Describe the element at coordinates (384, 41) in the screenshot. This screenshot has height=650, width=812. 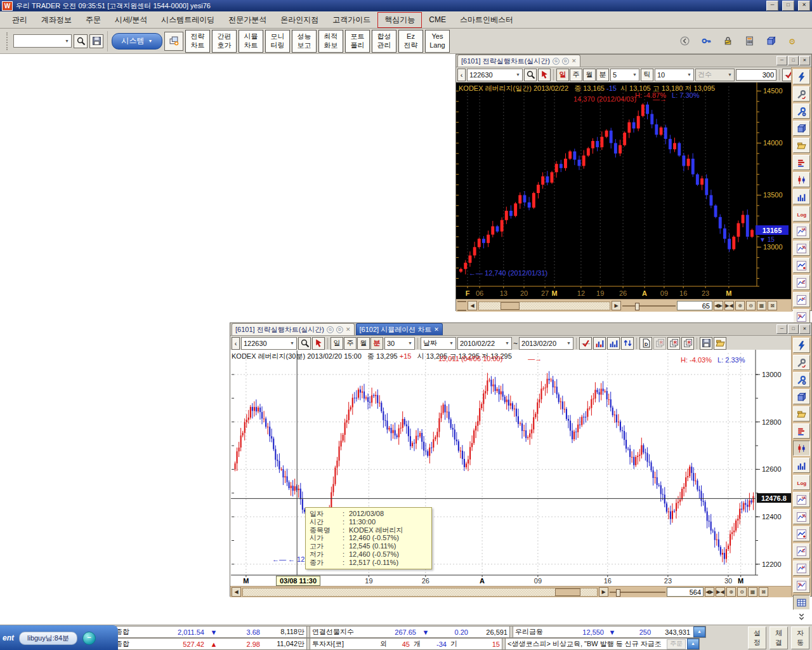
I see `toolbar-button-8: 합성관리` at that location.